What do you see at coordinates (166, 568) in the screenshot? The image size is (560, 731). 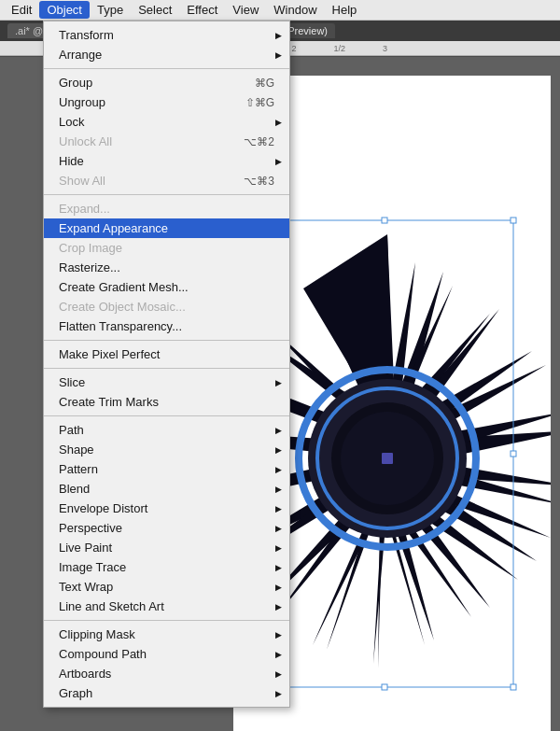 I see `menu-image-trace: Image Trace` at bounding box center [166, 568].